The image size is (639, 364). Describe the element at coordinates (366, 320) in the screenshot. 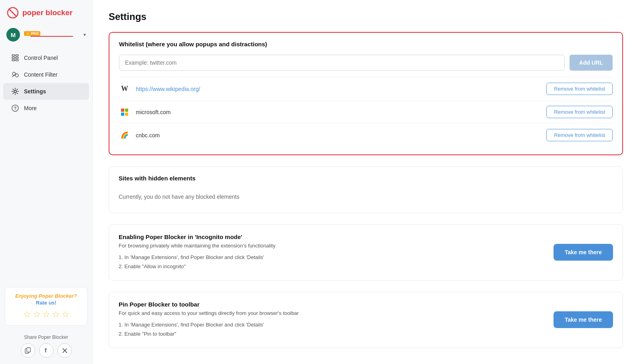

I see `toolbar-section: Pin Poper Blocker to toolbar For quick a…` at that location.